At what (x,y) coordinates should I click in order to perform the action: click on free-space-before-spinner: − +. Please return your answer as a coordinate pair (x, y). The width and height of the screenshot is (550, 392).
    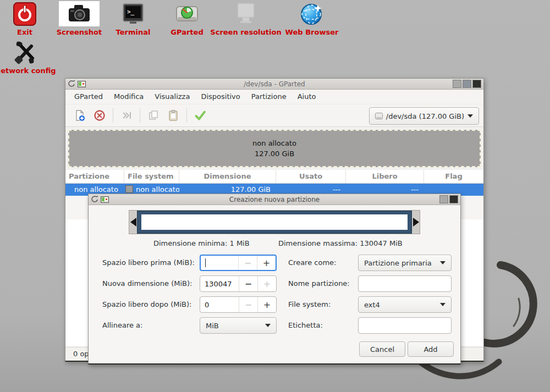
    Looking at the image, I should click on (238, 263).